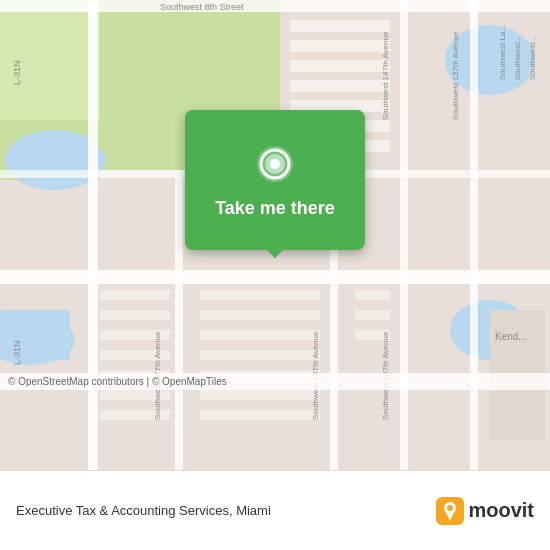 The width and height of the screenshot is (550, 550). What do you see at coordinates (275, 382) in the screenshot?
I see `map-attribution: © OpenStreetMap contributors | © OpenMap…` at bounding box center [275, 382].